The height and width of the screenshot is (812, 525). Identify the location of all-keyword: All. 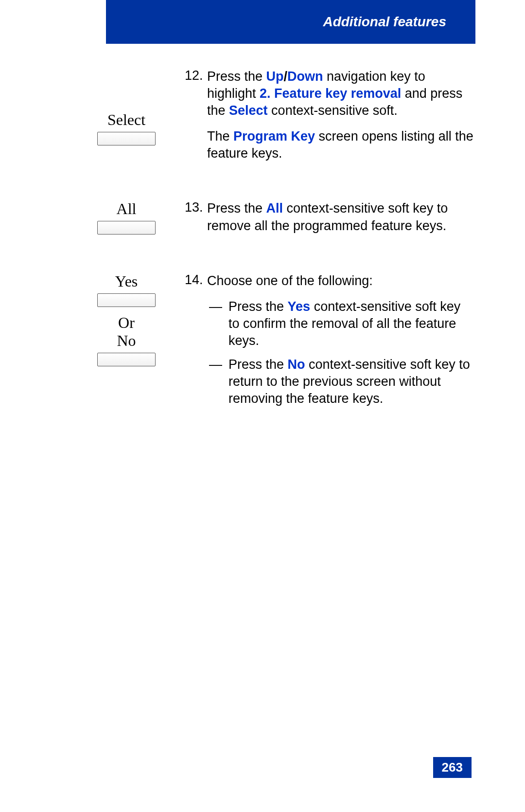
(275, 208).